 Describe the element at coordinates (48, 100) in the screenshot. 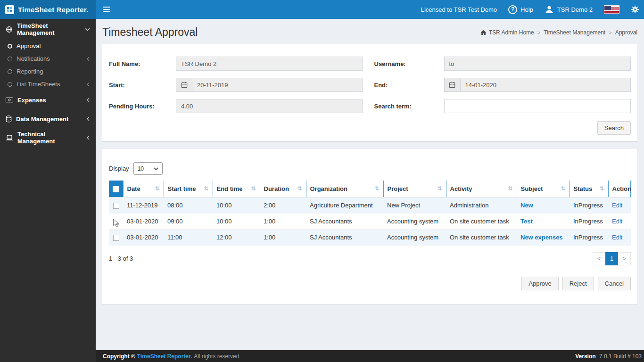

I see `sidebar-group-expenses: Expenses` at that location.